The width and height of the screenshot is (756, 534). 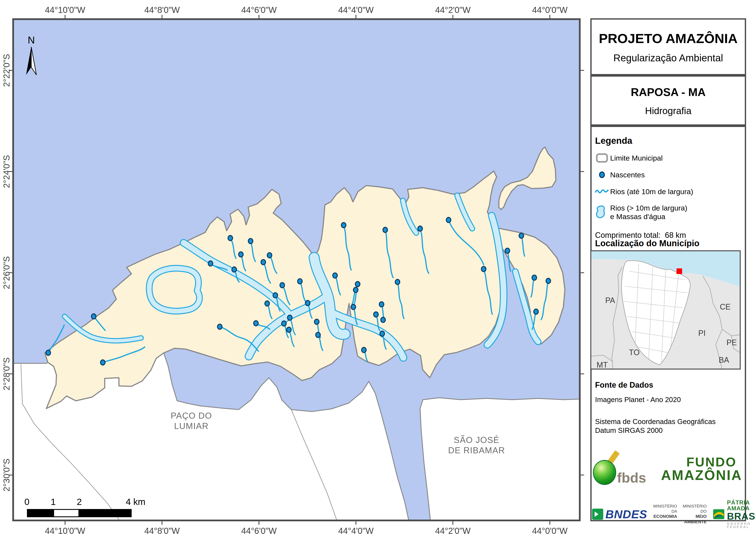 I want to click on data-source: Fonte de Dados Imagens Planet - Ano 2020…, so click(x=666, y=408).